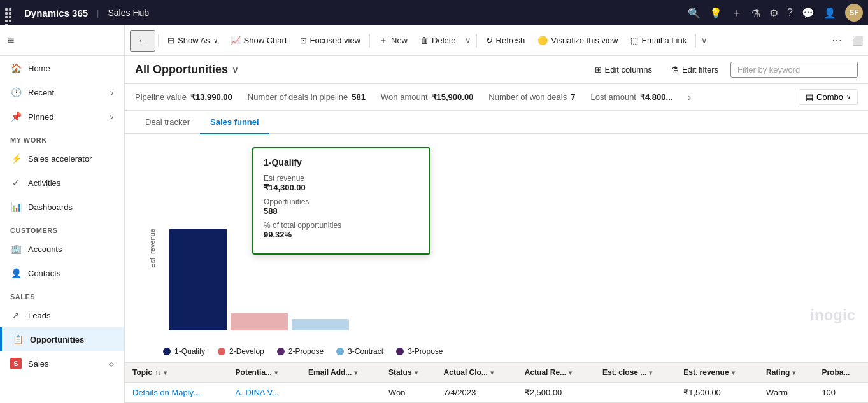  Describe the element at coordinates (166, 392) in the screenshot. I see `topic-link: Details on Maply...` at that location.